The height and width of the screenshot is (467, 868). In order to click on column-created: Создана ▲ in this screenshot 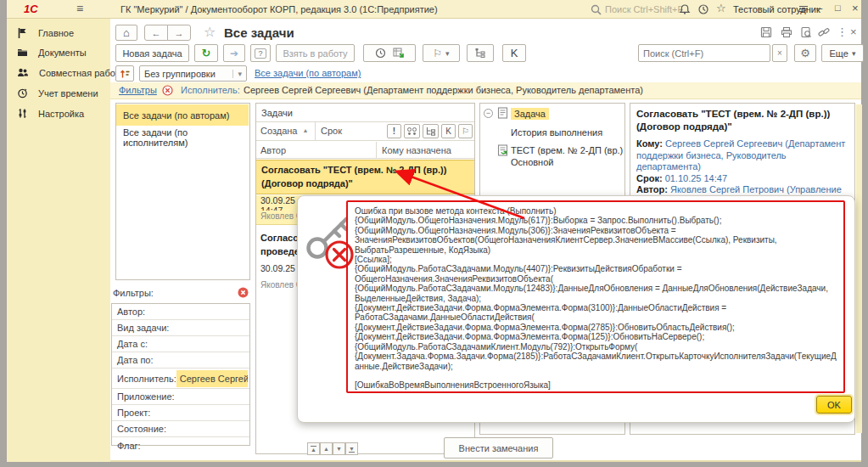, I will do `click(284, 131)`.